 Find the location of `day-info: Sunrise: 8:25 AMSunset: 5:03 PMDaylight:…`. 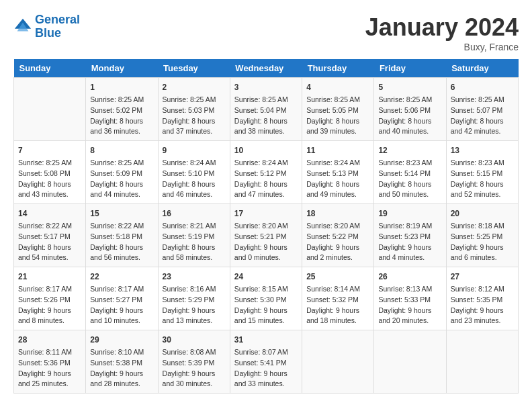

day-info: Sunrise: 8:25 AMSunset: 5:03 PMDaylight:… is located at coordinates (194, 116).